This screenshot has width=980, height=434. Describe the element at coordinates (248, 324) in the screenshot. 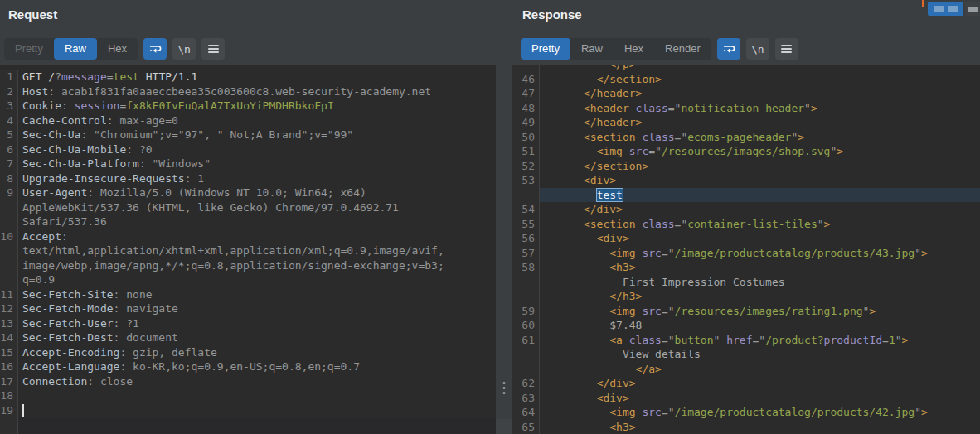

I see `code-line: 13Sec-Fetch-User: ?1` at that location.